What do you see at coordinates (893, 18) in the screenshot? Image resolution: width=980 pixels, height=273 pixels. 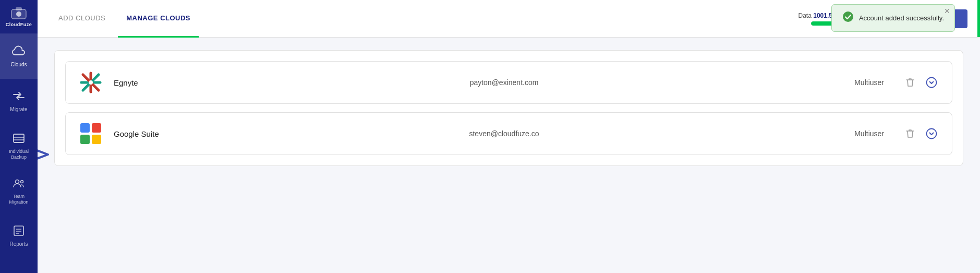 I see `success-notification: Account added successfully. ✕` at bounding box center [893, 18].